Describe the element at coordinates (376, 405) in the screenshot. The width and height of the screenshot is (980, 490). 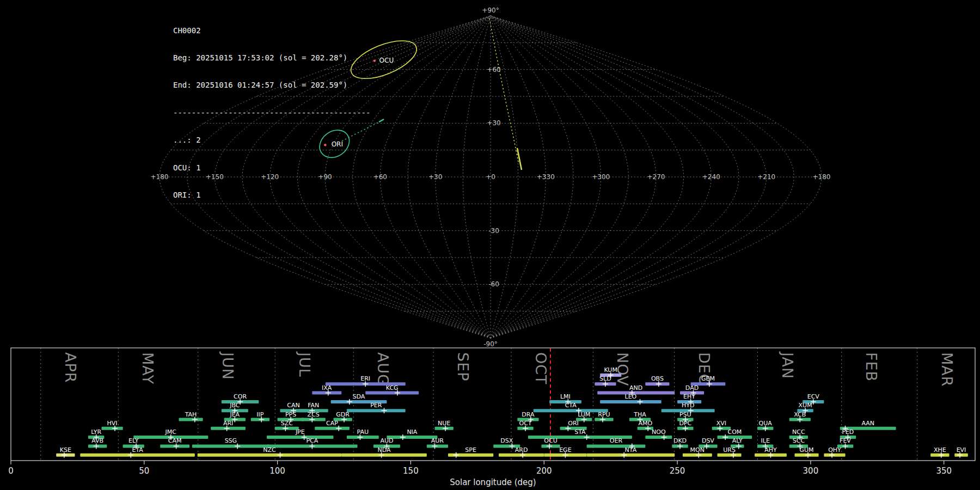
I see `shower-label-PER: PER` at that location.